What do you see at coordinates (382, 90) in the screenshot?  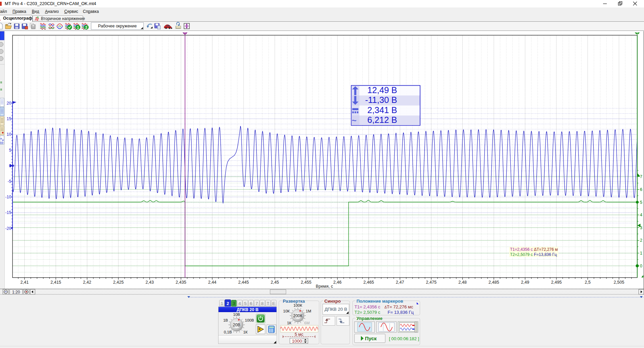 I see `svg-text: 12,49 В` at bounding box center [382, 90].